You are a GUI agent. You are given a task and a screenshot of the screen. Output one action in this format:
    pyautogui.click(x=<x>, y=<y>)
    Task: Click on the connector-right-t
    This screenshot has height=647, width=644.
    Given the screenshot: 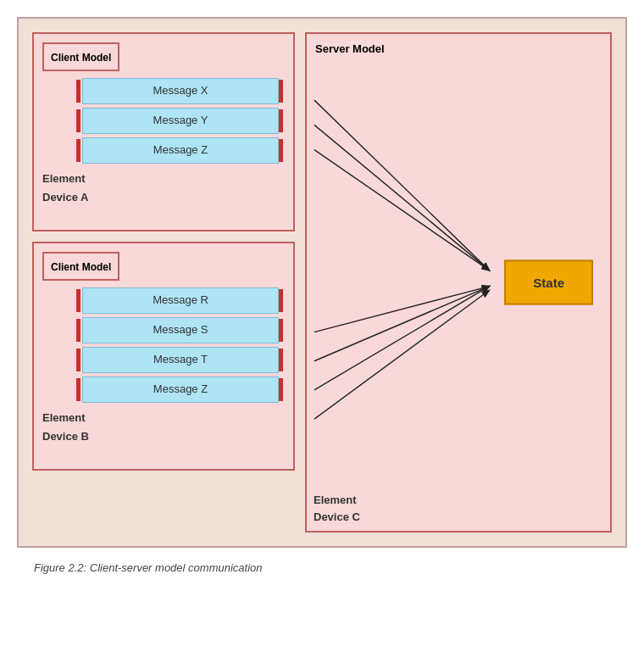 What is the action you would take?
    pyautogui.click(x=281, y=360)
    